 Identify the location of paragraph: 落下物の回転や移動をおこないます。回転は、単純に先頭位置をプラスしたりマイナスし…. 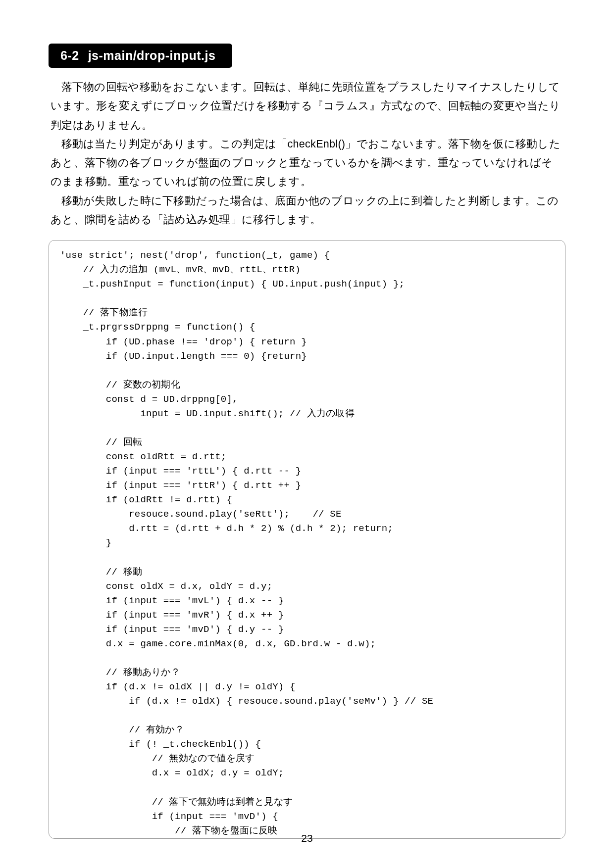
(307, 106).